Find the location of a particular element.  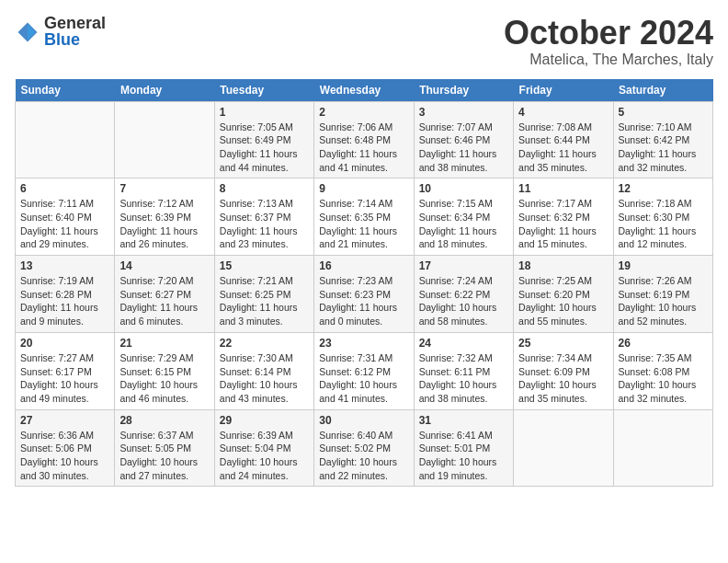

day-number: 25 is located at coordinates (563, 343).